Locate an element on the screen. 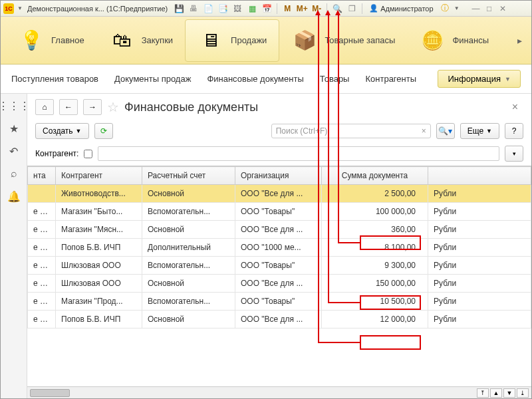  more-button: Еще ▼ is located at coordinates (480, 131).